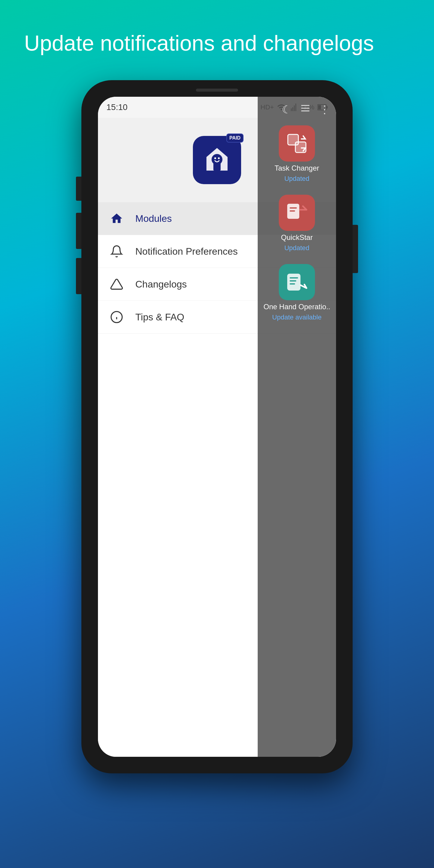 Image resolution: width=434 pixels, height=868 pixels. What do you see at coordinates (235, 138) in the screenshot?
I see `paid-badge: PAID` at bounding box center [235, 138].